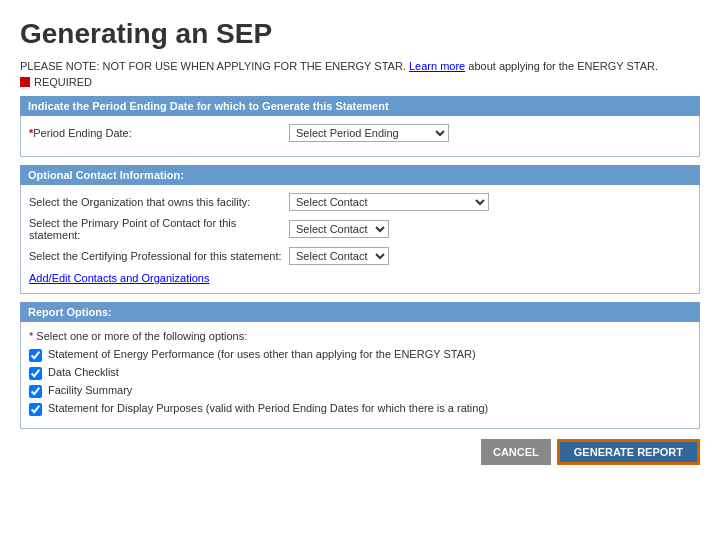 This screenshot has width=720, height=540. Describe the element at coordinates (262, 354) in the screenshot. I see `option-label-0: Statement of Energy Performance (for use…` at that location.